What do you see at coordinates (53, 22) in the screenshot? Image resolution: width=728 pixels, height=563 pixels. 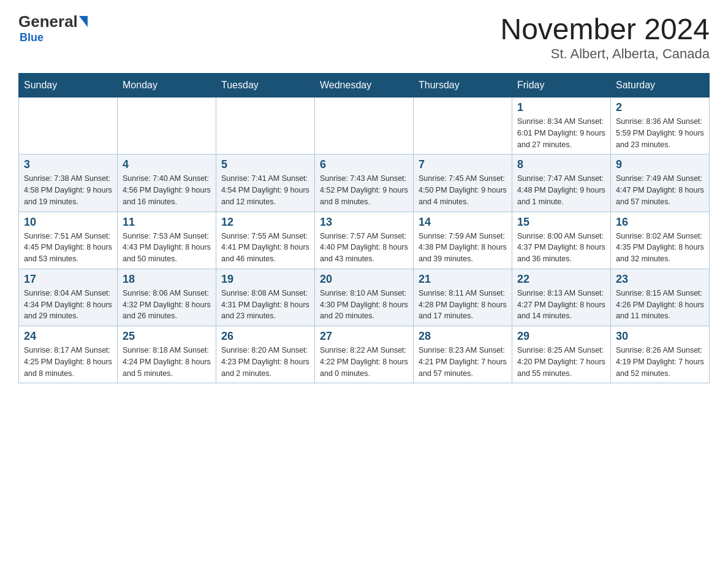 I see `logo-wordmark: General` at bounding box center [53, 22].